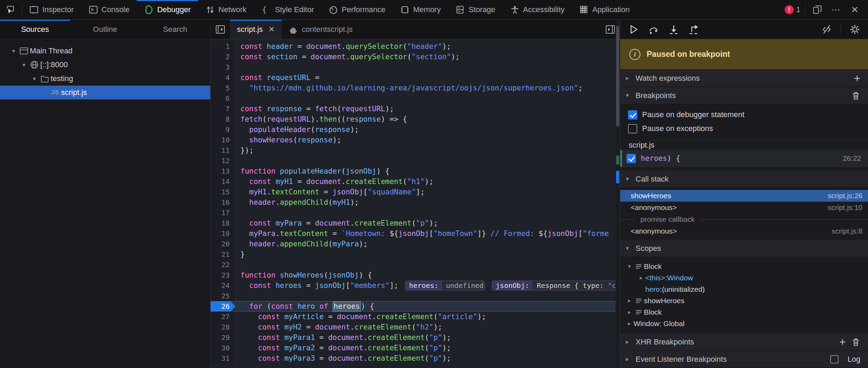 The width and height of the screenshot is (868, 368). Describe the element at coordinates (415, 202) in the screenshot. I see `code-line-16: 16 header.appendChild(myH1);` at that location.